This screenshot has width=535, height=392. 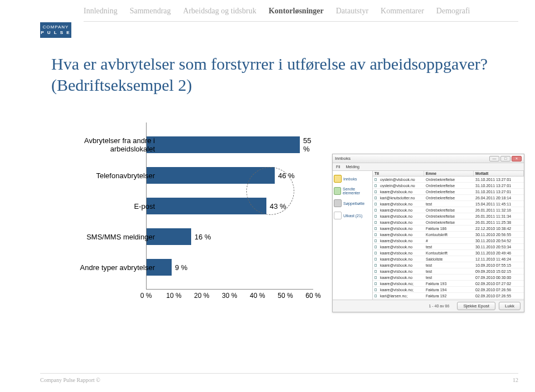 What do you see at coordinates (499, 296) in the screenshot?
I see `mail-date: 02.09.2010 07:26:55` at bounding box center [499, 296].